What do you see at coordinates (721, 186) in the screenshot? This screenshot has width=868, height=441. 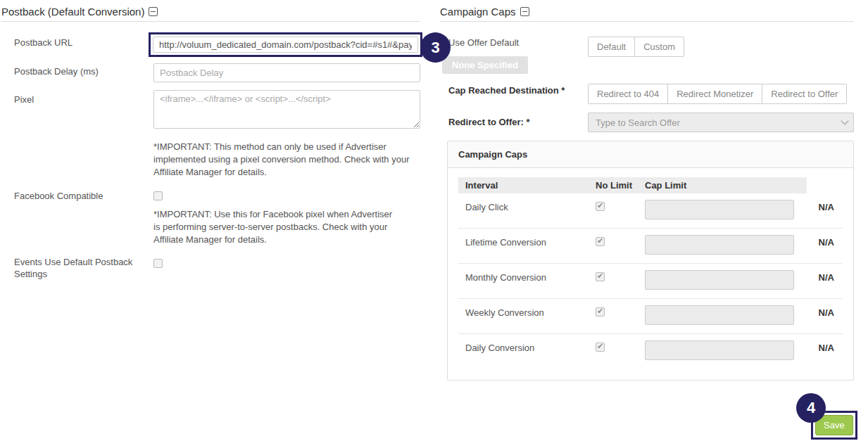 I see `col-cap-limit: Cap Limit` at bounding box center [721, 186].